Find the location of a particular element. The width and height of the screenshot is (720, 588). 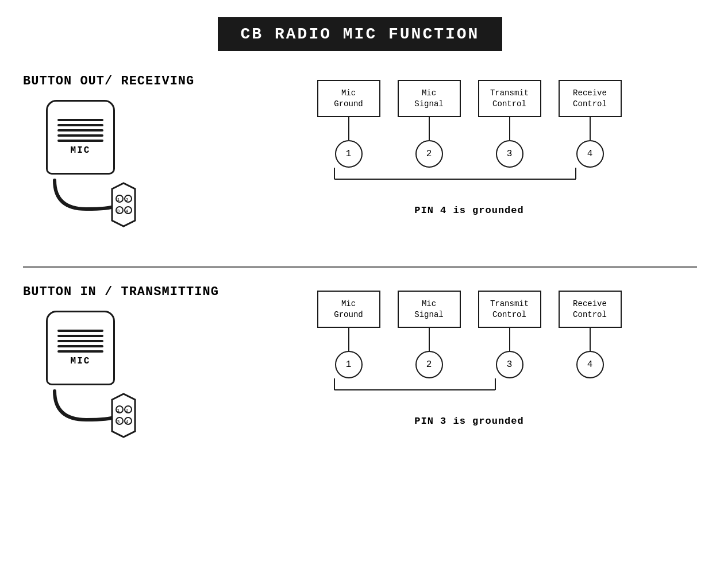

pin-circle-2-1: 1 is located at coordinates (349, 365).